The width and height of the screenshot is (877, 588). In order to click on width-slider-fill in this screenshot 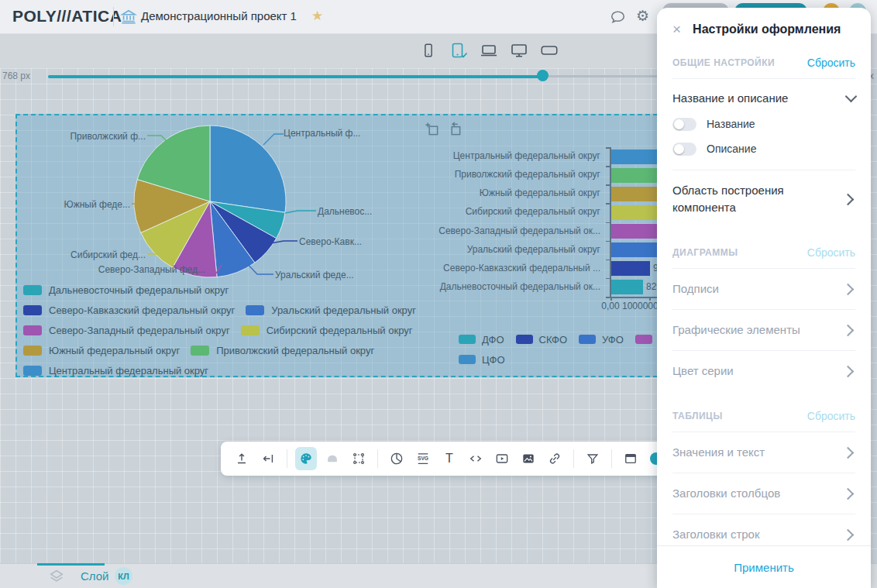, I will do `click(295, 77)`.